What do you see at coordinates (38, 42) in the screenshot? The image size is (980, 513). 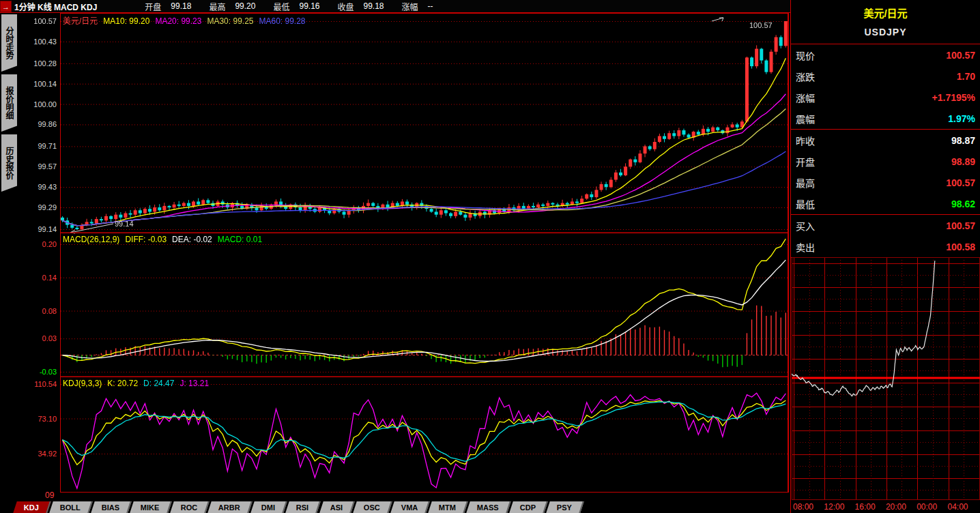 I see `main-y-tick: 100.43` at bounding box center [38, 42].